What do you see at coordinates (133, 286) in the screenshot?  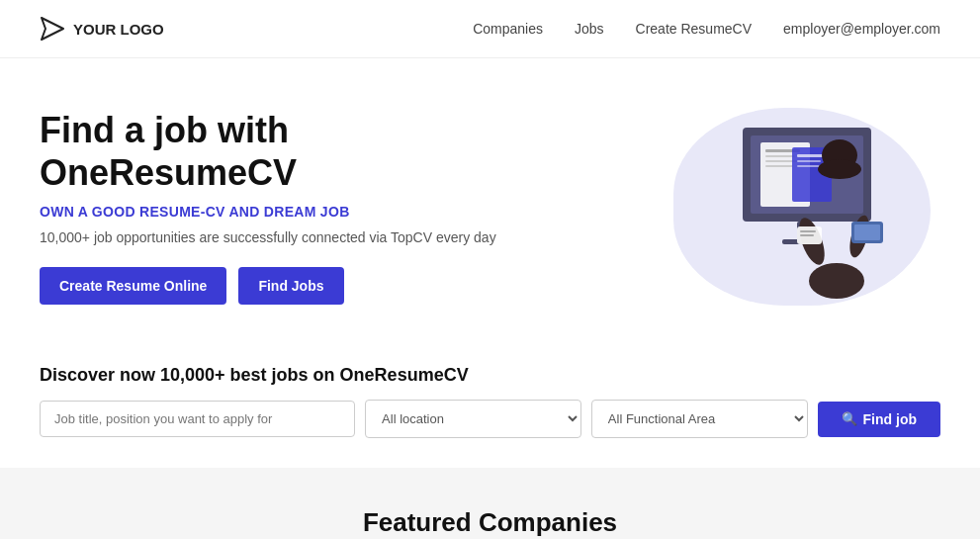 I see `create-resume-button: Create Resume Online` at bounding box center [133, 286].